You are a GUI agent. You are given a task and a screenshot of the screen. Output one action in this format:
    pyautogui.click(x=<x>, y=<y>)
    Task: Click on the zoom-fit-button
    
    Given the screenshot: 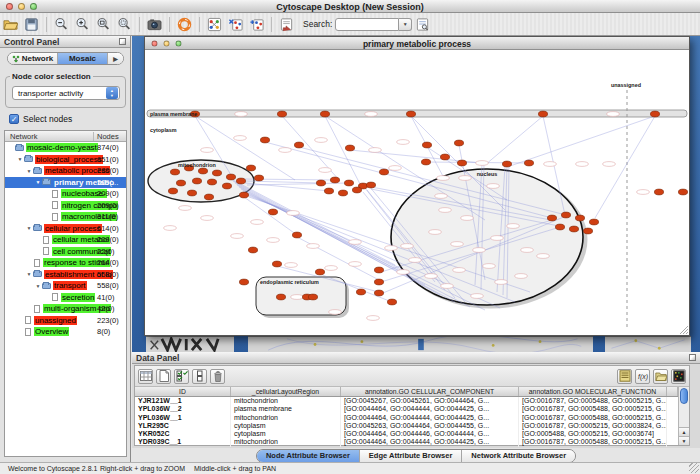 What is the action you would take?
    pyautogui.click(x=124, y=24)
    